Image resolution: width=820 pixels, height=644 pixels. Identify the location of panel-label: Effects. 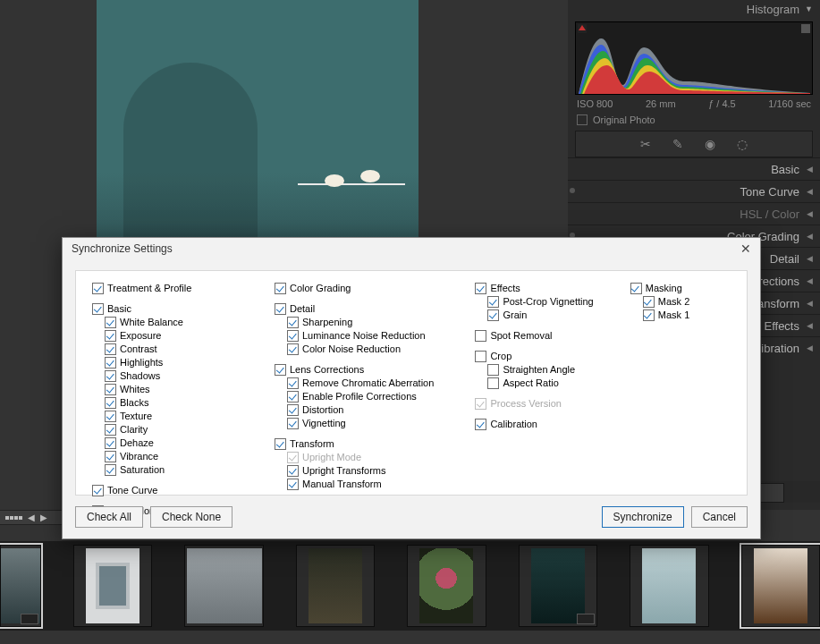
(782, 326).